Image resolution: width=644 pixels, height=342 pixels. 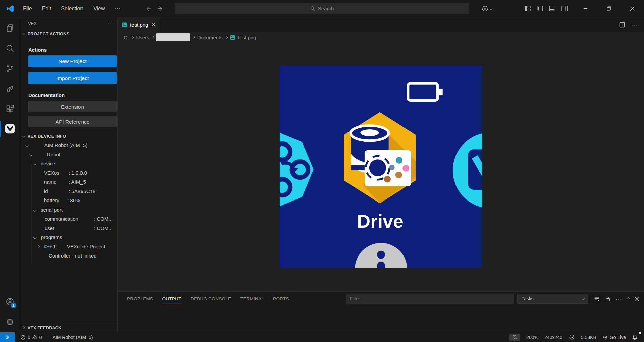 What do you see at coordinates (48, 247) in the screenshot?
I see `cpp-file-icon: C++` at bounding box center [48, 247].